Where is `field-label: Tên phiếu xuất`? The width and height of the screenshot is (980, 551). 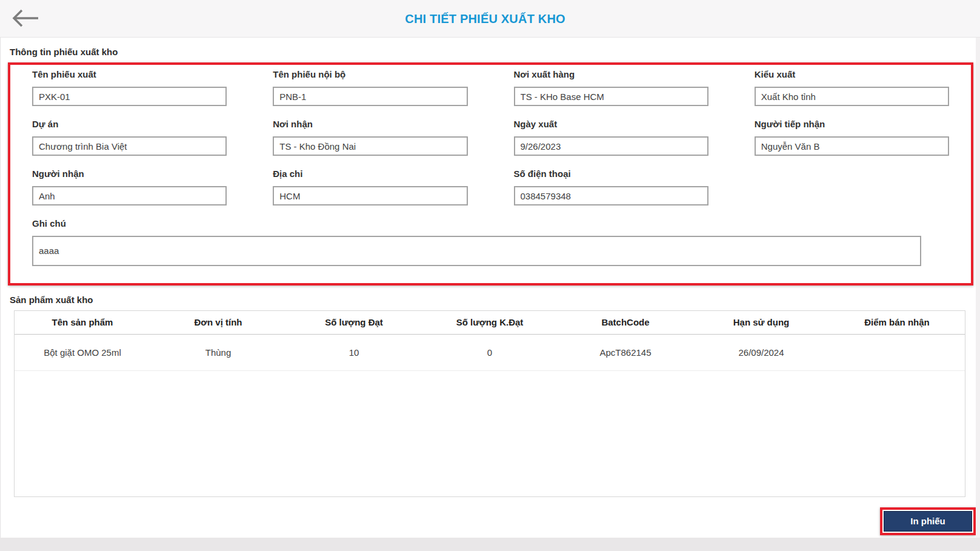 field-label: Tên phiếu xuất is located at coordinates (130, 75).